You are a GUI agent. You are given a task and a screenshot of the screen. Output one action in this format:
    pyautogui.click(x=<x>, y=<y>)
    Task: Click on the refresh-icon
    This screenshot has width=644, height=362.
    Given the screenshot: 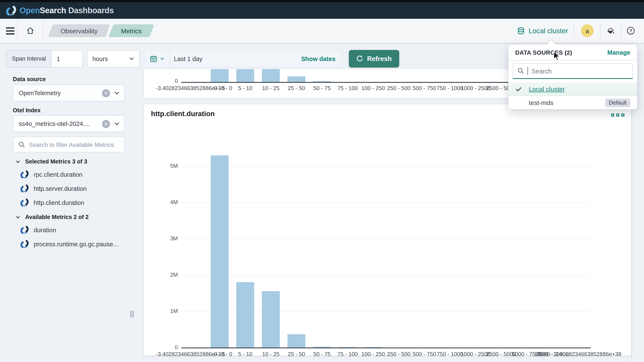 What is the action you would take?
    pyautogui.click(x=360, y=59)
    